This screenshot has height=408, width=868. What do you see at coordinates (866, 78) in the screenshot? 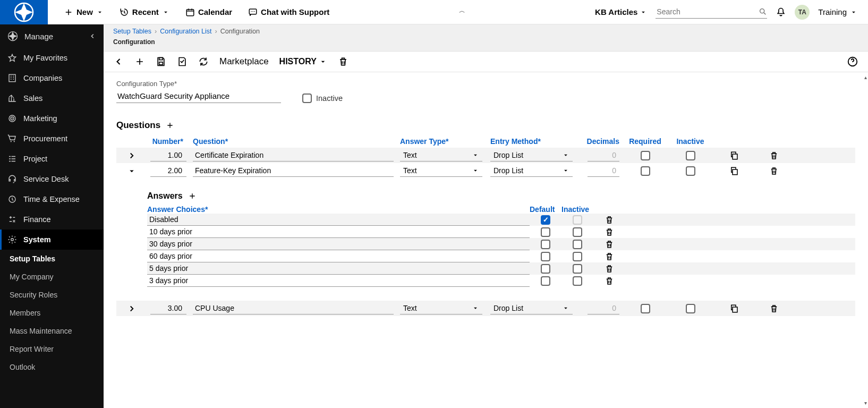
I see `scroll-up-icon: ▴` at bounding box center [866, 78].